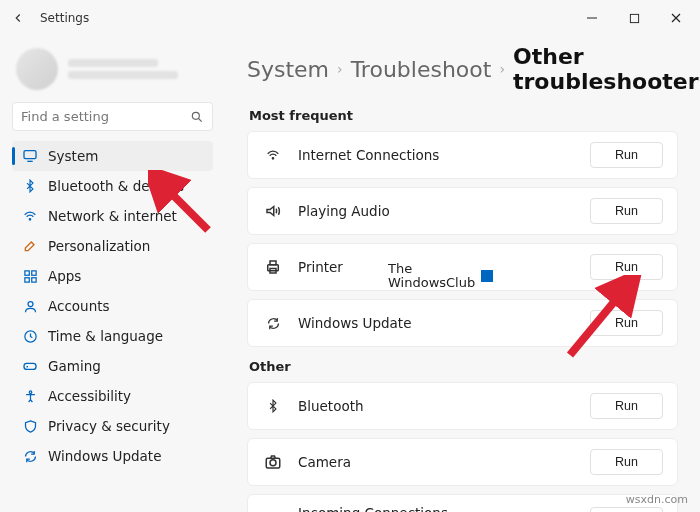 The height and width of the screenshot is (512, 700). What do you see at coordinates (462, 155) in the screenshot?
I see `troubleshooter-card: Internet ConnectionsRun` at bounding box center [462, 155].